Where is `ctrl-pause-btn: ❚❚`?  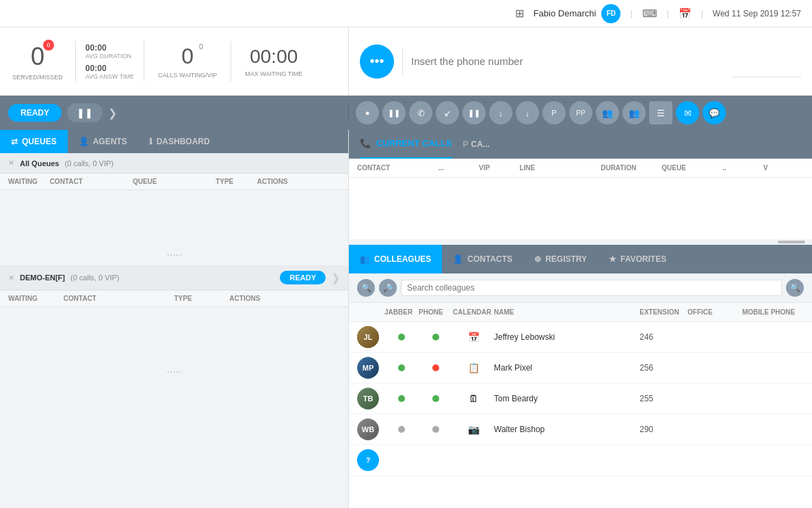 ctrl-pause-btn: ❚❚ is located at coordinates (394, 113).